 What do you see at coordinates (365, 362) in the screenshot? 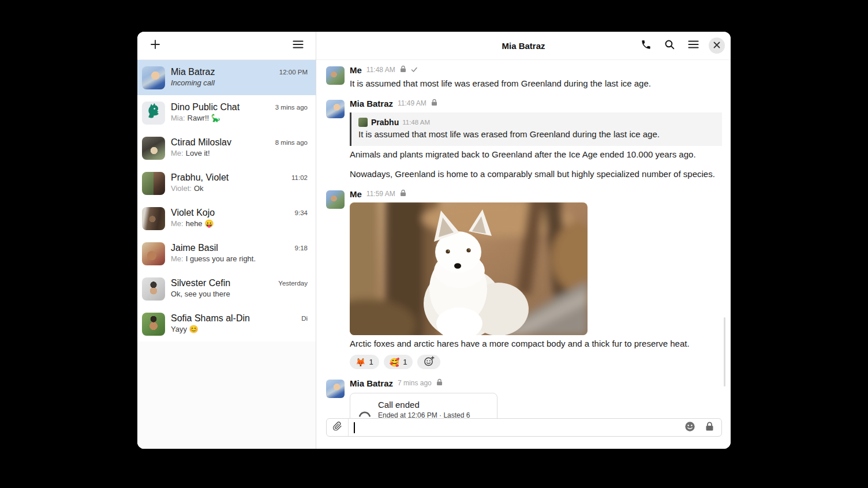
I see `reaction-chip-fox: 🦊 1` at bounding box center [365, 362].